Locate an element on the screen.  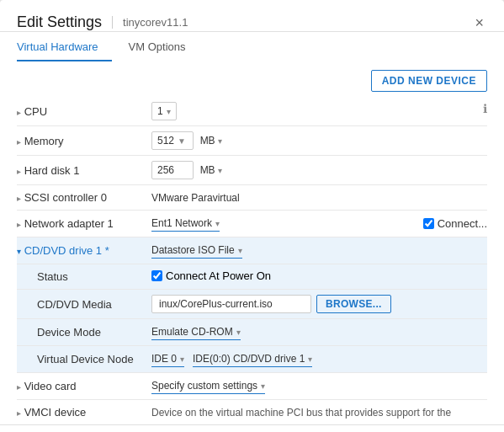
close-button: × is located at coordinates (480, 23).